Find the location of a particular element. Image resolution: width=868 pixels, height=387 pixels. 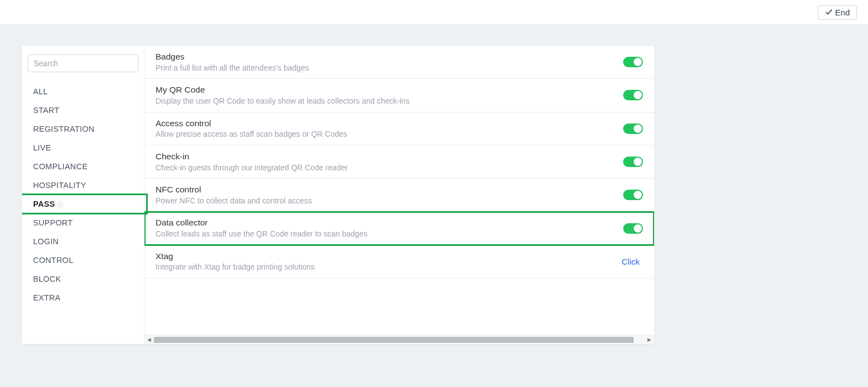

sidebar-item-live: LIVE is located at coordinates (83, 148).